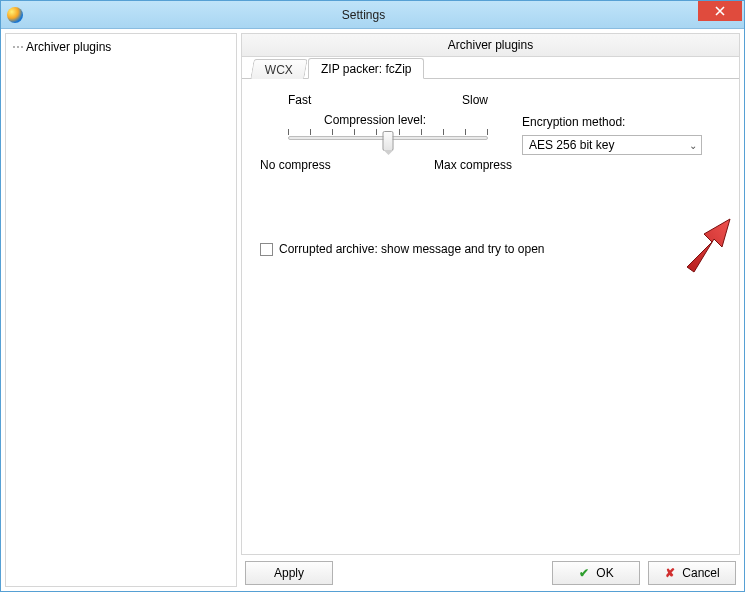  What do you see at coordinates (612, 122) in the screenshot?
I see `encryption-label: Encryption method:` at bounding box center [612, 122].